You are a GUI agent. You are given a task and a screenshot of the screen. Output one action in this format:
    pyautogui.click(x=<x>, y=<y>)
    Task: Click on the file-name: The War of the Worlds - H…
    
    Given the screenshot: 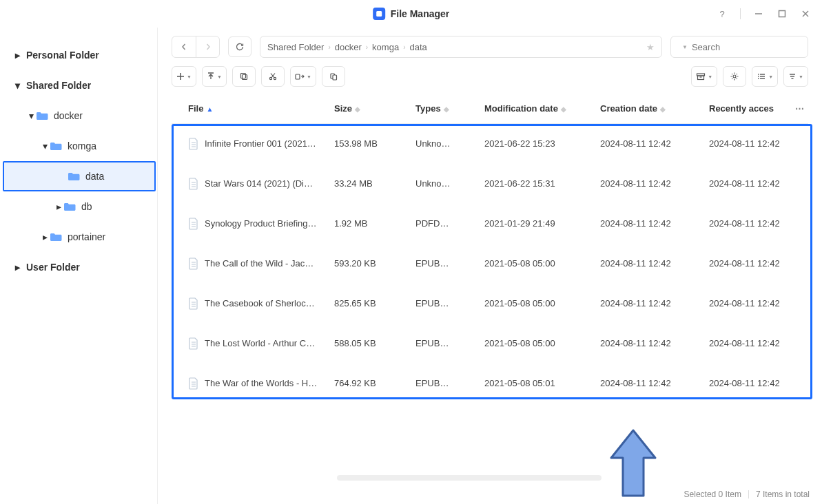 What is the action you would take?
    pyautogui.click(x=260, y=383)
    